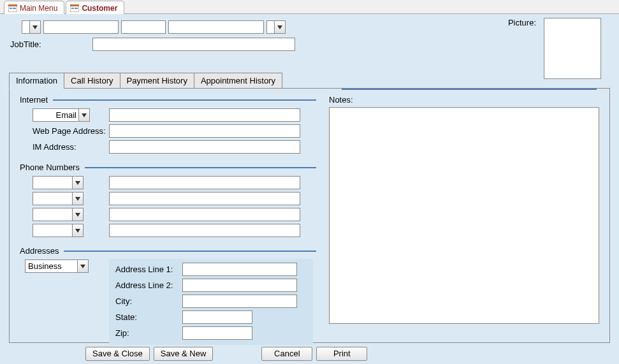 This screenshot has width=619, height=364. What do you see at coordinates (38, 8) in the screenshot?
I see `window-tab-main-menu-label: Main Menu` at bounding box center [38, 8].